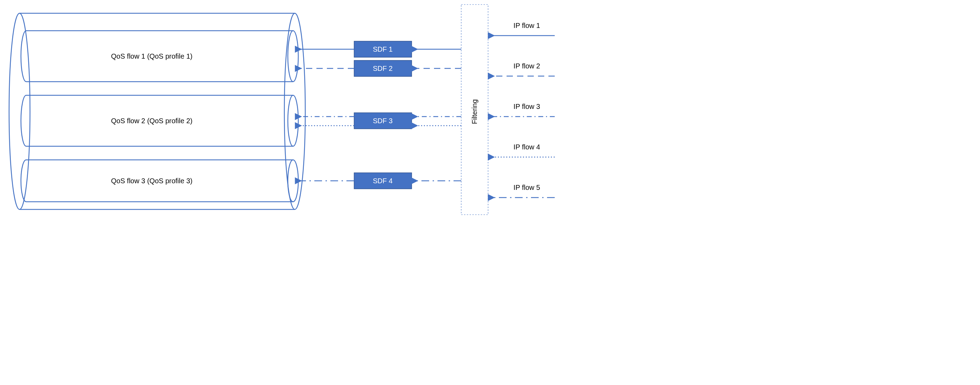  What do you see at coordinates (383, 68) in the screenshot?
I see `sdf-2: SDF 2` at bounding box center [383, 68].